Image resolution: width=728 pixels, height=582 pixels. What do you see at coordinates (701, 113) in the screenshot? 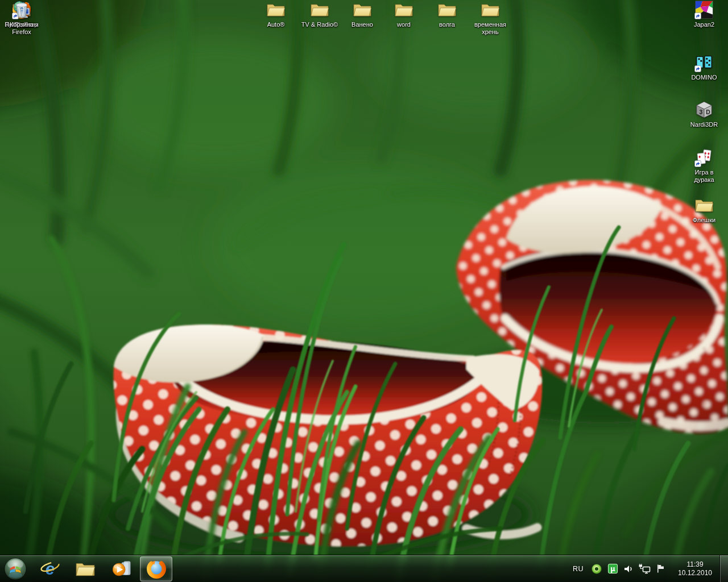
I see `svg-text: 3` at bounding box center [701, 113].